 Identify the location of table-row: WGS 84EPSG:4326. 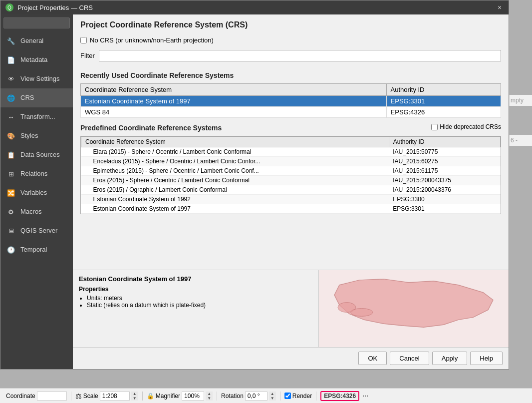
(291, 112).